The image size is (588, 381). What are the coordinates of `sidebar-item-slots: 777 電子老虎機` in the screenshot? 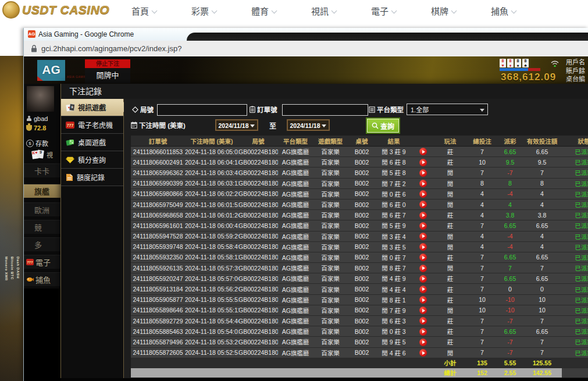 It's located at (92, 125).